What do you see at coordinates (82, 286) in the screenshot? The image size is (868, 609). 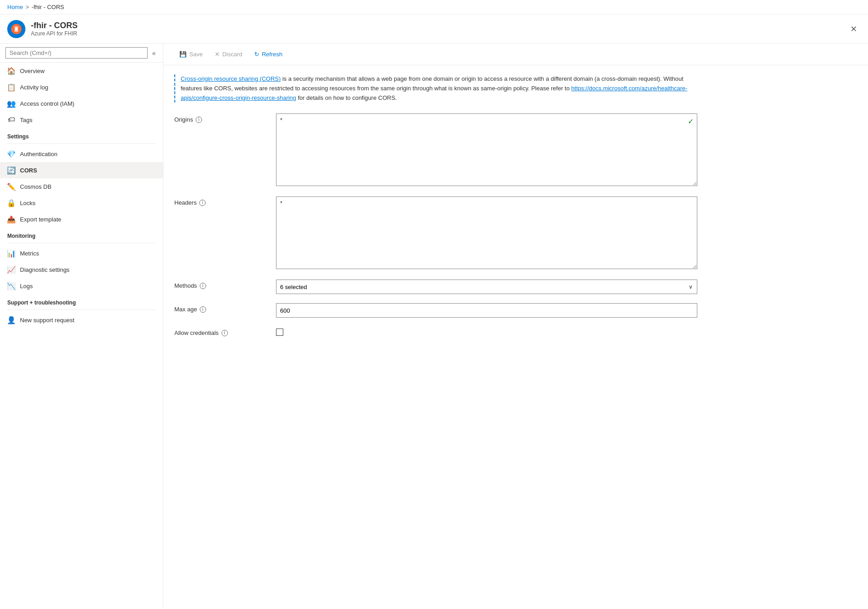 I see `nav-item-logs: 📉 Logs` at bounding box center [82, 286].